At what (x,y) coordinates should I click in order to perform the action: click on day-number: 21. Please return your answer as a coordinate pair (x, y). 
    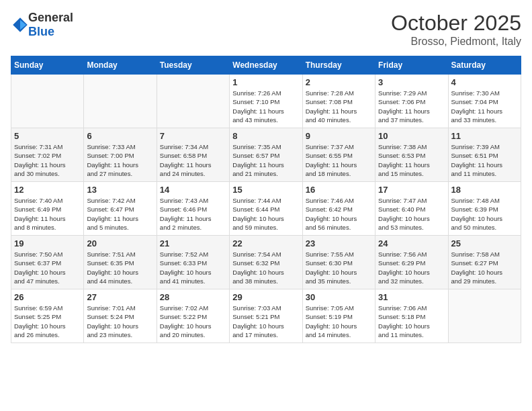
    Looking at the image, I should click on (193, 243).